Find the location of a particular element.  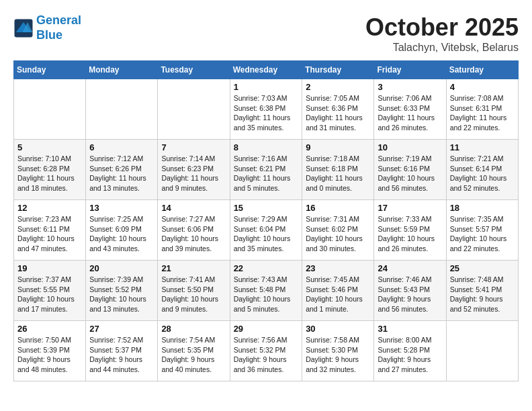

day-info: Sunrise: 7:33 AM Sunset: 5:59 PM Dayligh… is located at coordinates (410, 234).